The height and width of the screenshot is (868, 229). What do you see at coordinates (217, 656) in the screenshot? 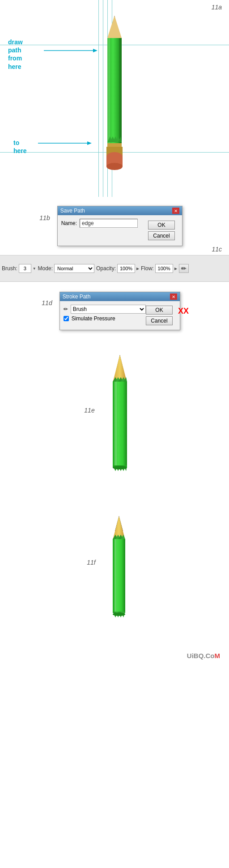
I see `watermark-highlight: M` at bounding box center [217, 656].